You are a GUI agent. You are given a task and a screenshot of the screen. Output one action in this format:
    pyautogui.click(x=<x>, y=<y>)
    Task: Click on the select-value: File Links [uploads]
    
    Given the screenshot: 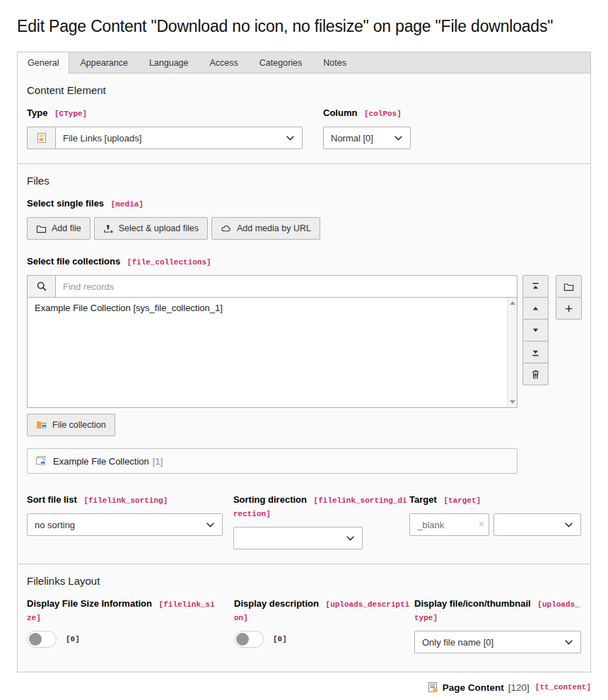 What is the action you would take?
    pyautogui.click(x=102, y=139)
    